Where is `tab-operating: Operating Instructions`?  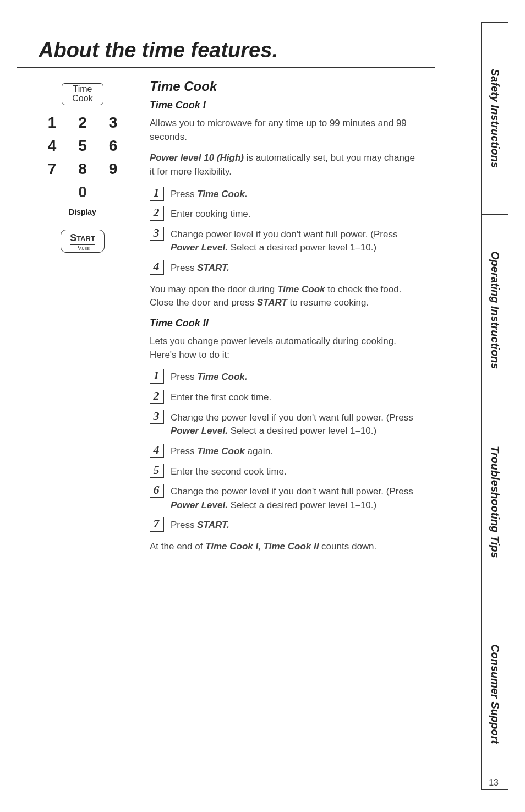
tab-operating: Operating Instructions is located at coordinates (495, 310).